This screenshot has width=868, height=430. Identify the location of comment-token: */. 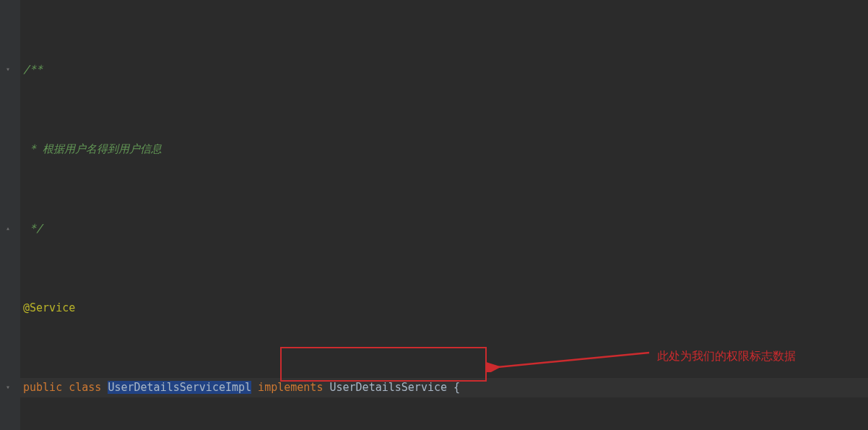
(33, 228).